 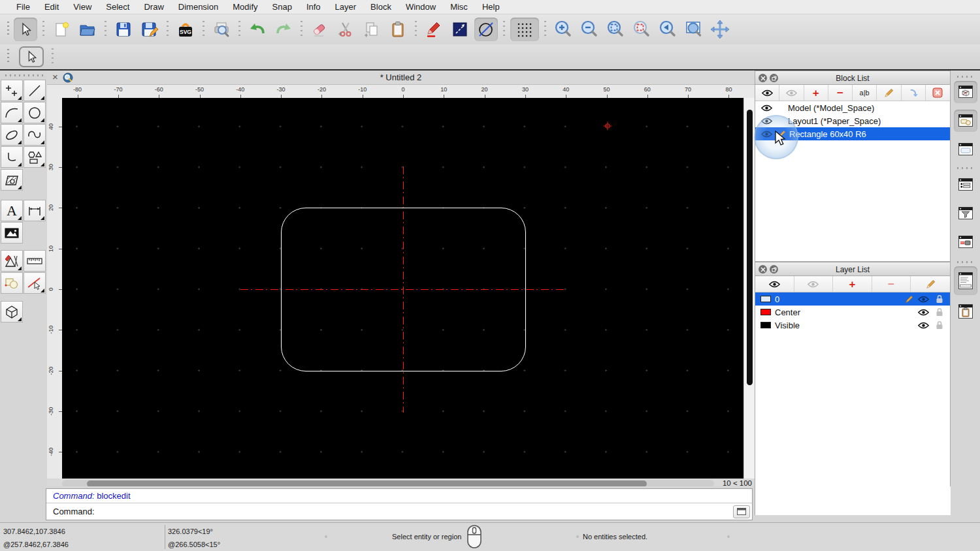 What do you see at coordinates (828, 134) in the screenshot?
I see `block-name: Rectangle 60x40 R6` at bounding box center [828, 134].